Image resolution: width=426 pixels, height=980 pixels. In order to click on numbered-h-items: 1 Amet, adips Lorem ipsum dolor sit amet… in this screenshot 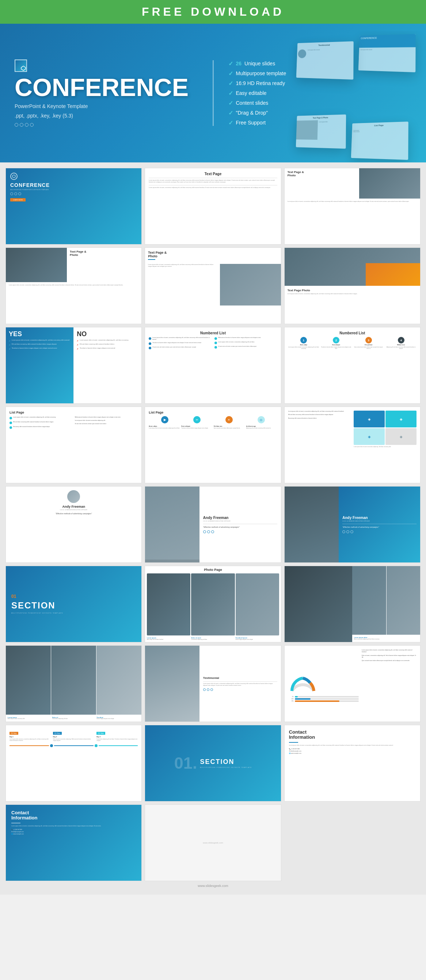, I will do `click(353, 343)`.